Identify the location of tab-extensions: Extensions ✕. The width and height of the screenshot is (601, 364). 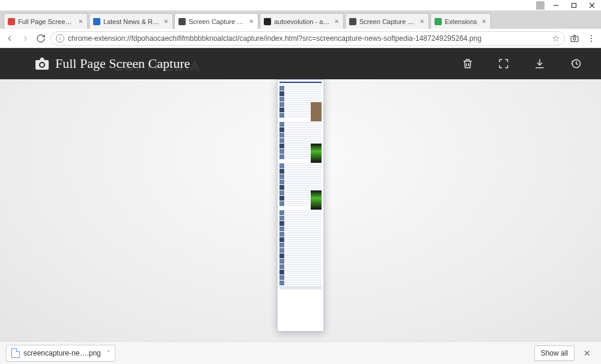
(460, 21).